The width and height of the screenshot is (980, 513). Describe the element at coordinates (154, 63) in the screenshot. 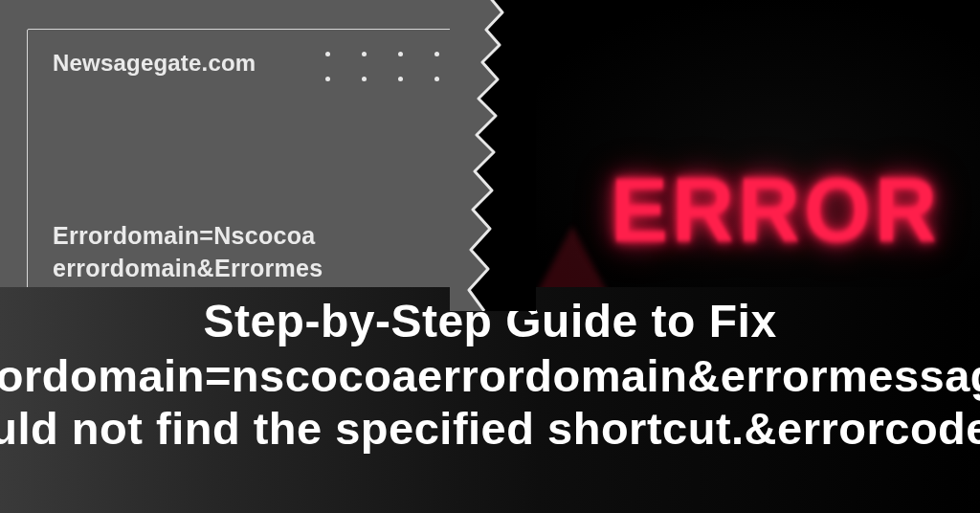

I see `brand-label: Newsagegate.com` at that location.